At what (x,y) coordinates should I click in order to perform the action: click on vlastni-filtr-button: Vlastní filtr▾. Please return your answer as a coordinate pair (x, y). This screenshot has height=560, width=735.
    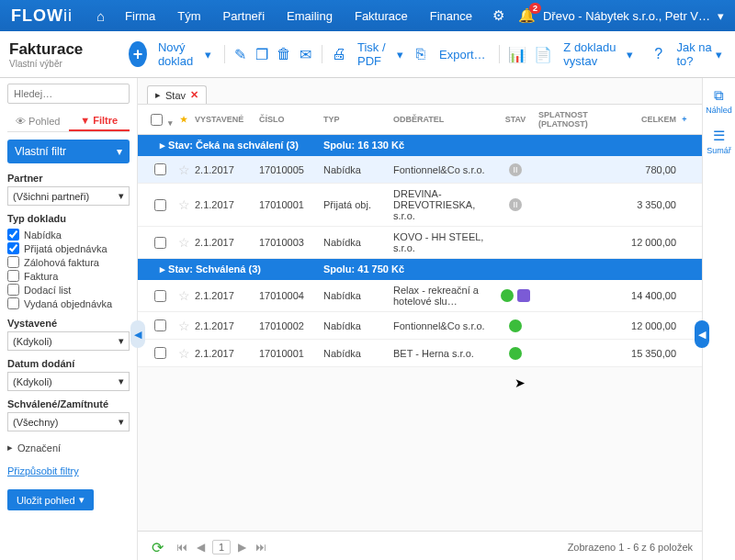
    Looking at the image, I should click on (68, 151).